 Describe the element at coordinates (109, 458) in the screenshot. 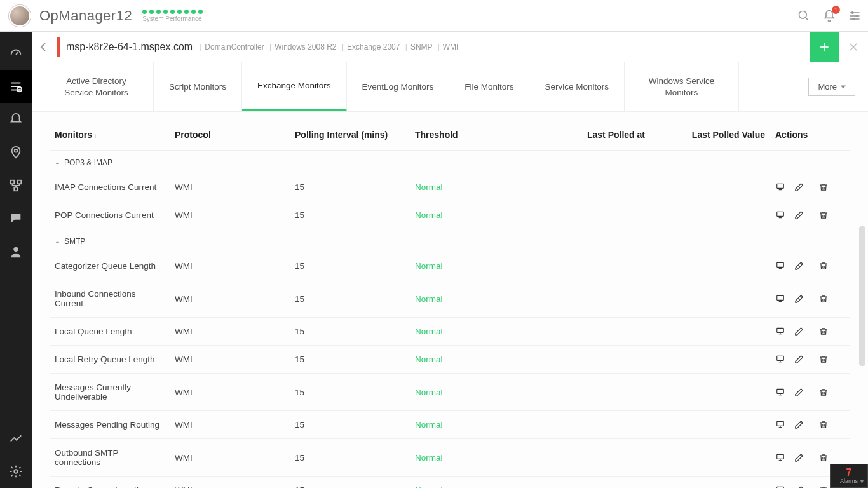

I see `cell-monitor: Outbound SMTP connections` at that location.